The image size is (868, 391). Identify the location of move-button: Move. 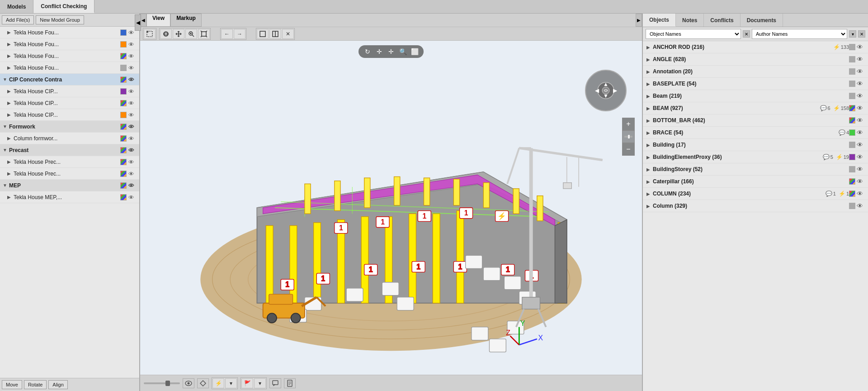
(12, 385).